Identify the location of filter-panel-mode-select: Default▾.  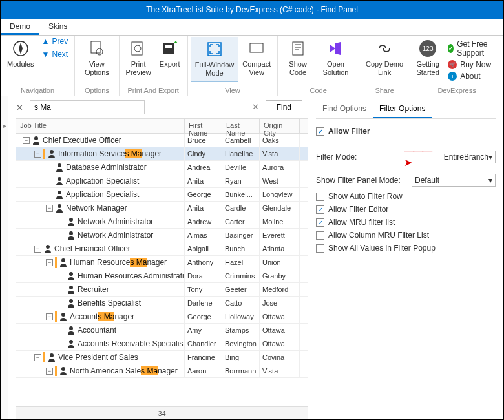
(454, 180).